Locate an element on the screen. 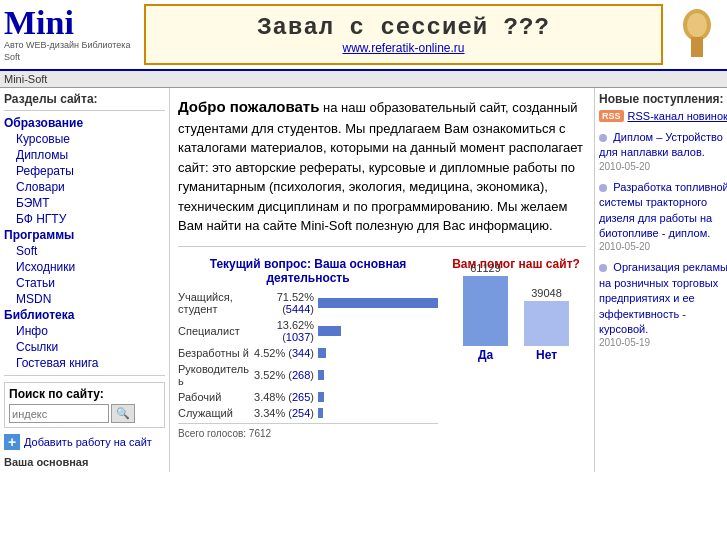  logo-title: Mini is located at coordinates (70, 23).